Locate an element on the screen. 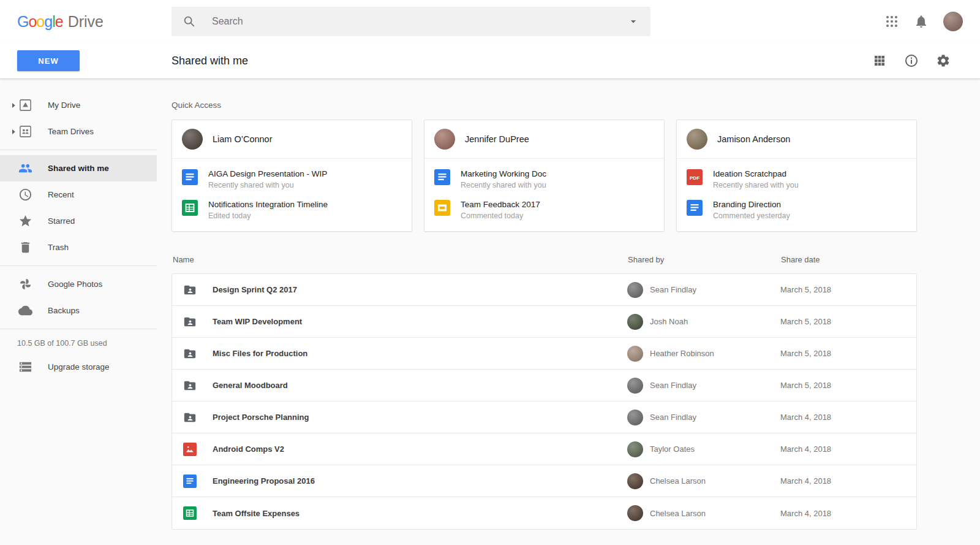 The image size is (980, 545). sidebar-item-starred: Starred is located at coordinates (78, 221).